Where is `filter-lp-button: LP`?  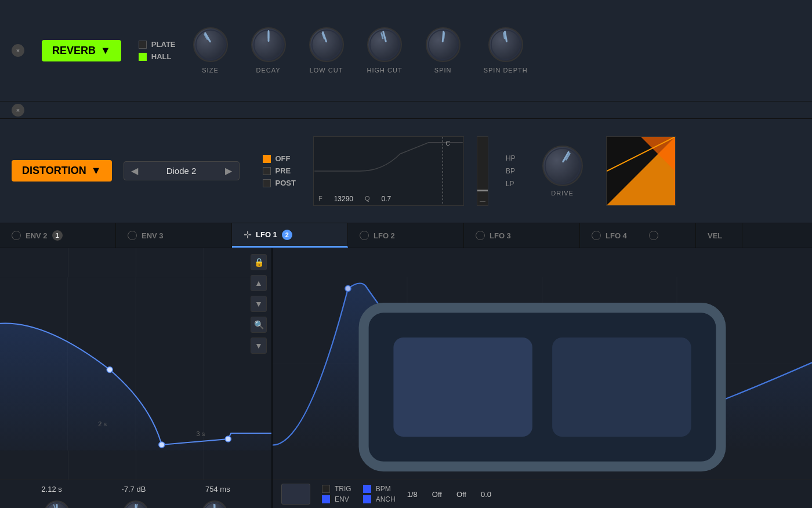 filter-lp-button: LP is located at coordinates (510, 184).